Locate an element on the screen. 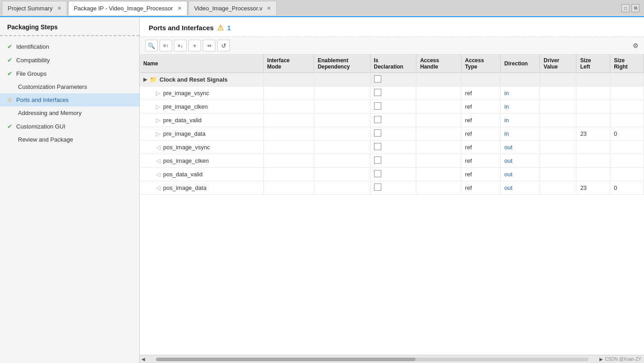 The height and width of the screenshot is (363, 644). tab-verilog-close: ✕ is located at coordinates (269, 8).